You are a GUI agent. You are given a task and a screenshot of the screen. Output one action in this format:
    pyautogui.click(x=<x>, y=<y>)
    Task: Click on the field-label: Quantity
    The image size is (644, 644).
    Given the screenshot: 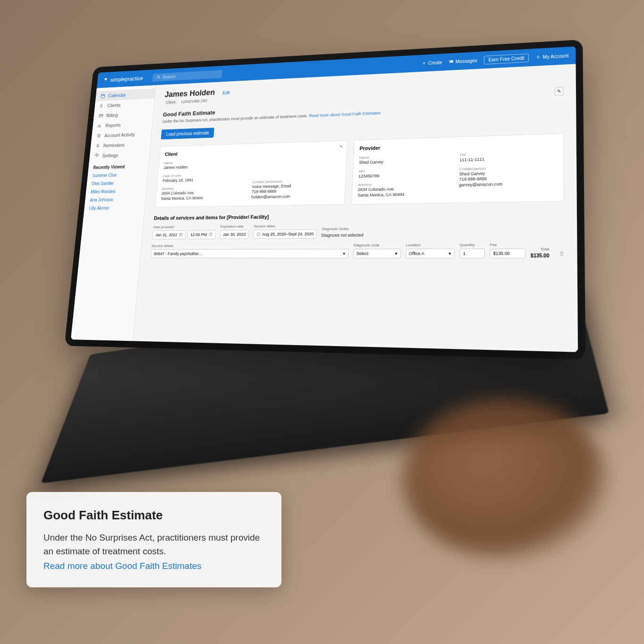 What is the action you would take?
    pyautogui.click(x=472, y=245)
    